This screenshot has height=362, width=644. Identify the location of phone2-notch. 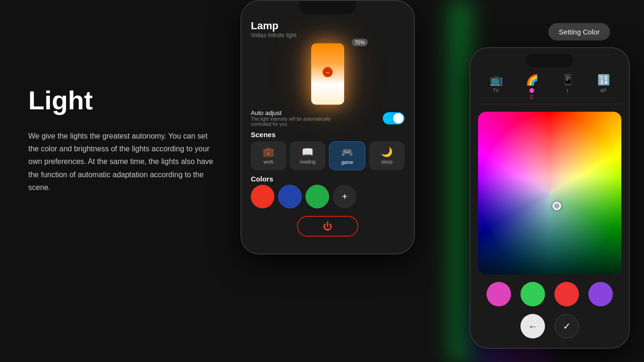
(550, 60).